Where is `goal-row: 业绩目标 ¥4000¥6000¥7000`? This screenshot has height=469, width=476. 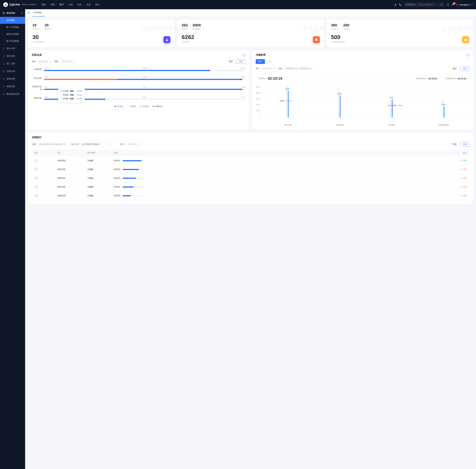
goal-row: 业绩目标 ¥4000¥6000¥7000 is located at coordinates (138, 69).